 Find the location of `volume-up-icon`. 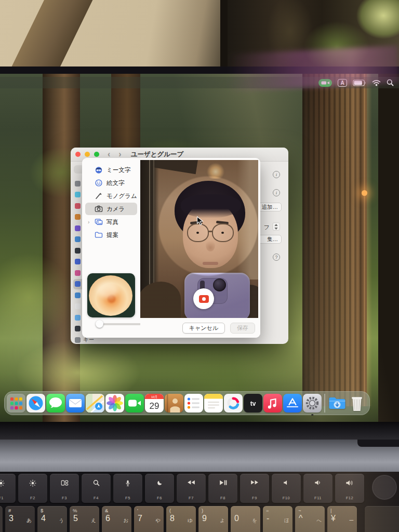

volume-up-icon is located at coordinates (350, 483).